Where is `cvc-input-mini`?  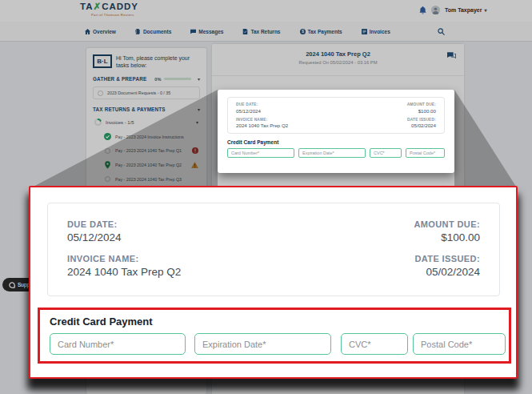
cvc-input-mini is located at coordinates (386, 153).